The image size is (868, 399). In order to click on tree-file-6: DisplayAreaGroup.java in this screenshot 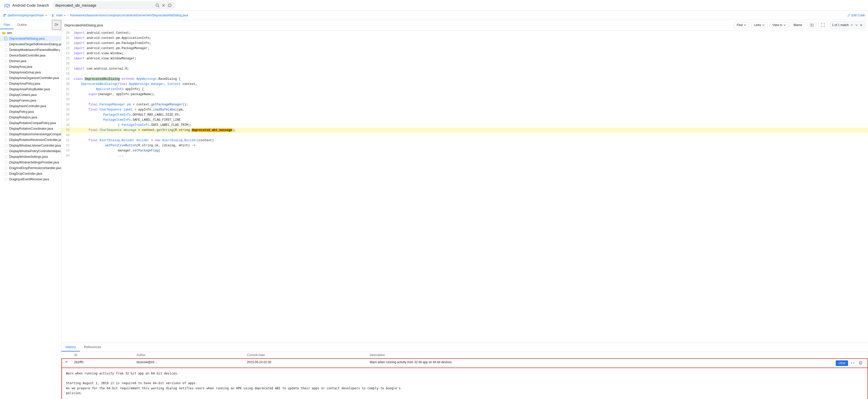, I will do `click(31, 72)`.